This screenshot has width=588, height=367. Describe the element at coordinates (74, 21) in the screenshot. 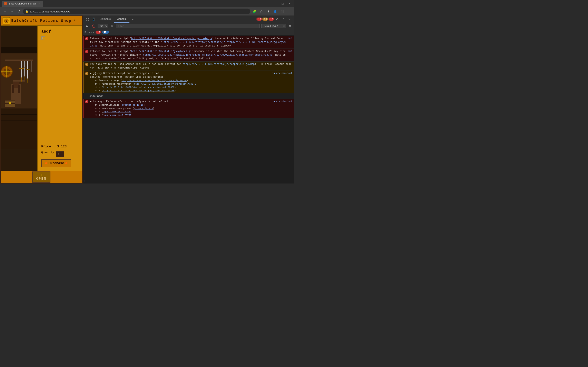

I see `flame-right-icon: 🕯` at that location.